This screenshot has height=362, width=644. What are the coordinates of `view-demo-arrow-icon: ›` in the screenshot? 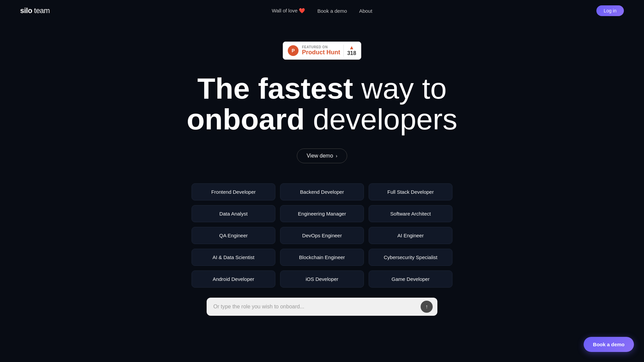 It's located at (337, 156).